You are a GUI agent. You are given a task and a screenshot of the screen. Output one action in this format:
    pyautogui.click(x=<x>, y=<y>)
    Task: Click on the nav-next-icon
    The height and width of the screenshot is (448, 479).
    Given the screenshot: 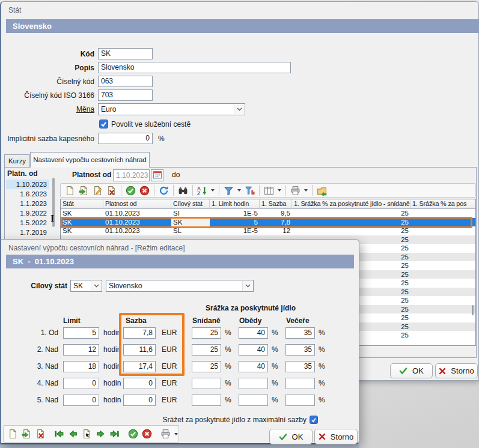 What is the action you would take?
    pyautogui.click(x=101, y=434)
    